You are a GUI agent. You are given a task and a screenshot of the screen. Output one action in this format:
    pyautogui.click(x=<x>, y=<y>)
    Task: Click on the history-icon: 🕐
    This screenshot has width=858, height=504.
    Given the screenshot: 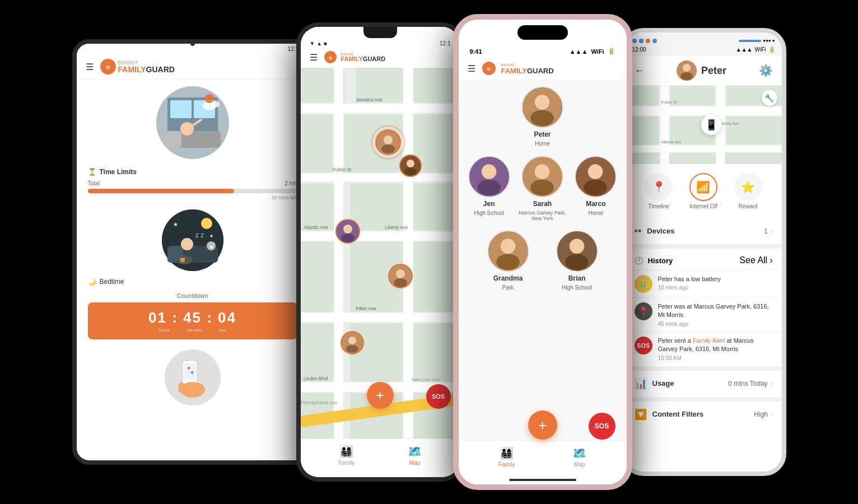 What is the action you would take?
    pyautogui.click(x=639, y=261)
    